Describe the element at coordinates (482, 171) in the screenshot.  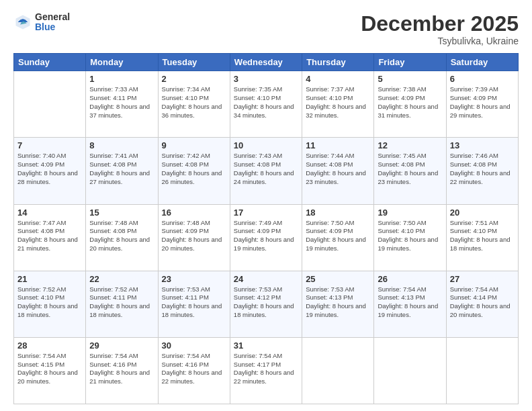
I see `day-cell-1-6: 13Sunrise: 7:46 AM Sunset: 4:08 PM Dayli…` at that location.